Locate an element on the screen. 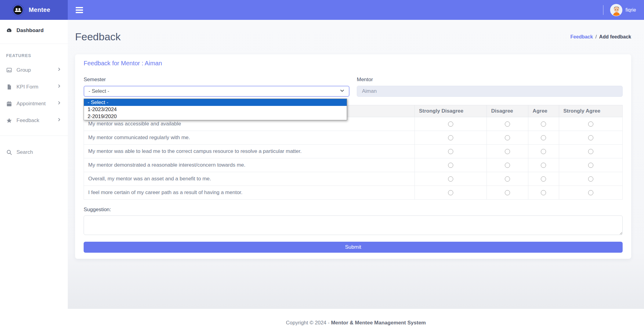  header-strongly-disagree: Strongly Disagree is located at coordinates (450, 111).